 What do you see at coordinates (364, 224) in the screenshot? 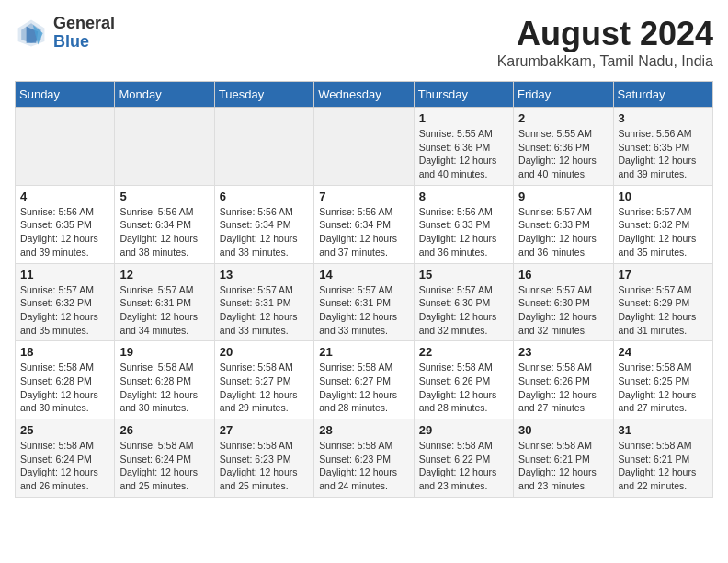
I see `calendar-row-2: 4Sunrise: 5:56 AM Sunset: 6:35 PM Daylig…` at bounding box center [364, 224].